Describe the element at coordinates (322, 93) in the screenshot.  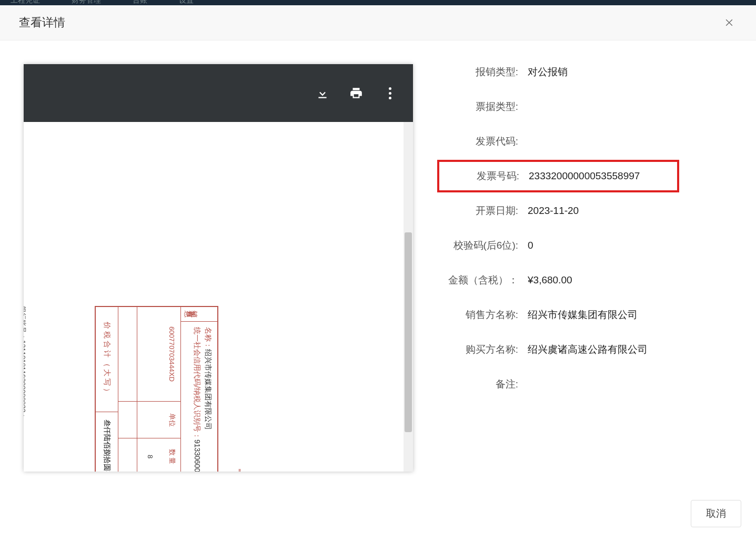
I see `download-button` at that location.